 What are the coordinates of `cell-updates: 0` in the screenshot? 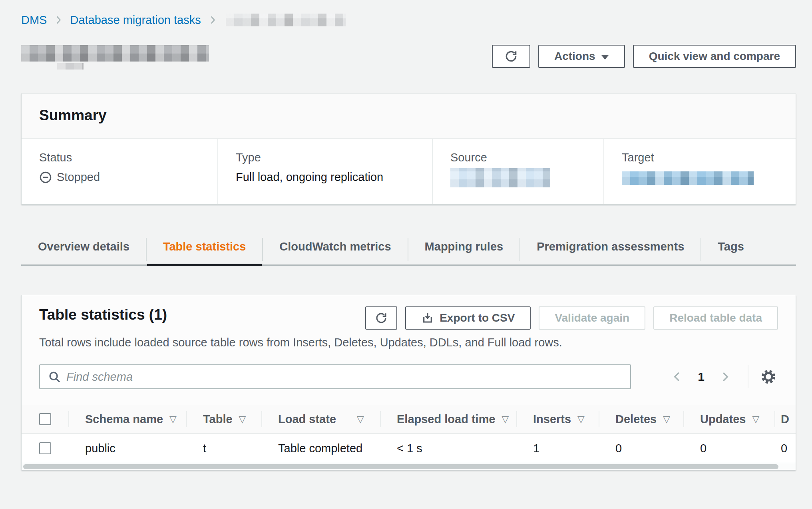 It's located at (729, 448).